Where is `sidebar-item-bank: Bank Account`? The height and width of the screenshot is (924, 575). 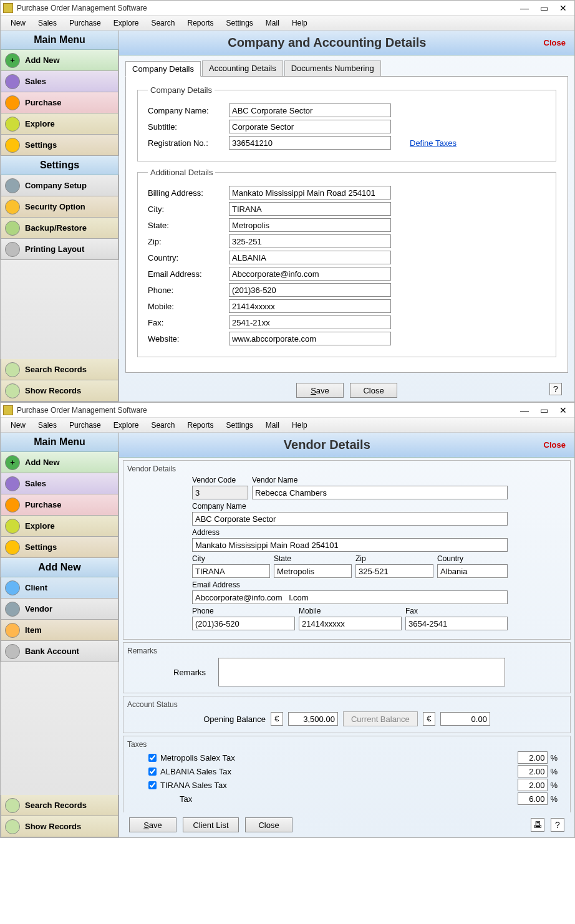 sidebar-item-bank: Bank Account is located at coordinates (60, 652).